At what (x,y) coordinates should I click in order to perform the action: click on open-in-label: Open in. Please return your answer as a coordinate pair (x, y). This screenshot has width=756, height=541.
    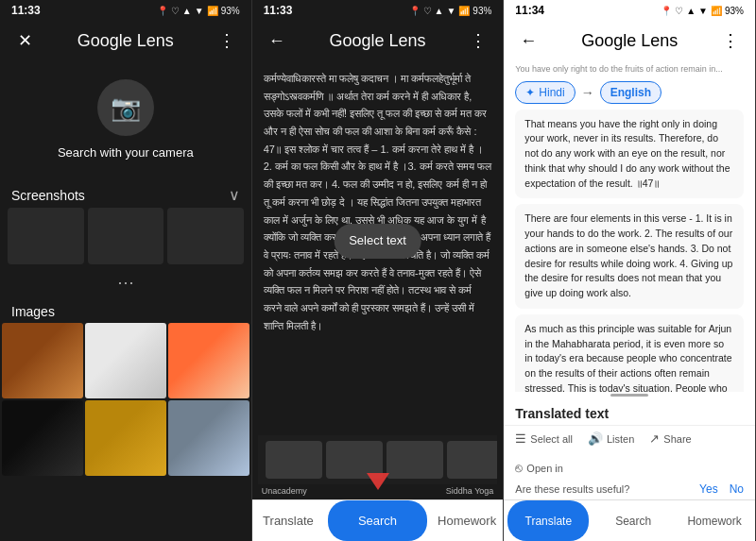
    Looking at the image, I should click on (544, 468).